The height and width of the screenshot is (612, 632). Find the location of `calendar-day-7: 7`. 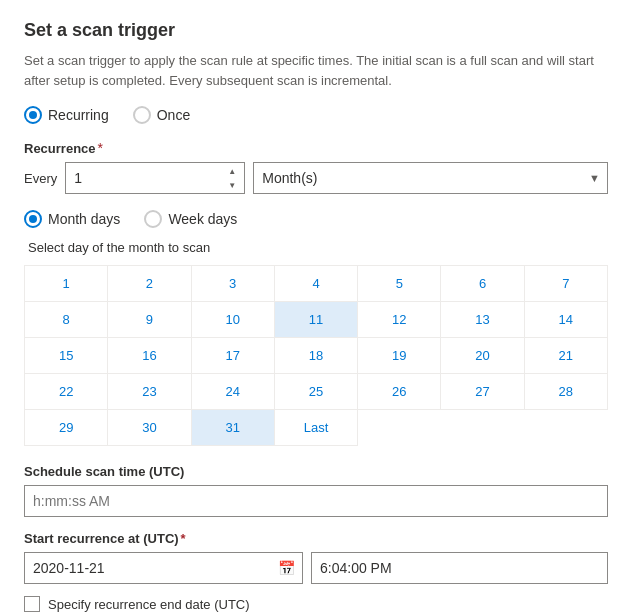

calendar-day-7: 7 is located at coordinates (566, 284).